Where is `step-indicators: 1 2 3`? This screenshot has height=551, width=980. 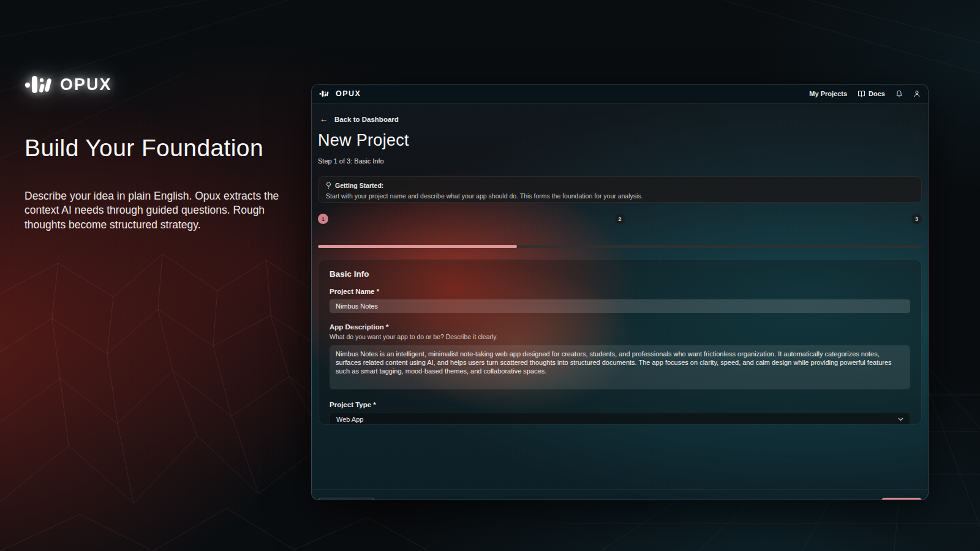
step-indicators: 1 2 3 is located at coordinates (620, 219).